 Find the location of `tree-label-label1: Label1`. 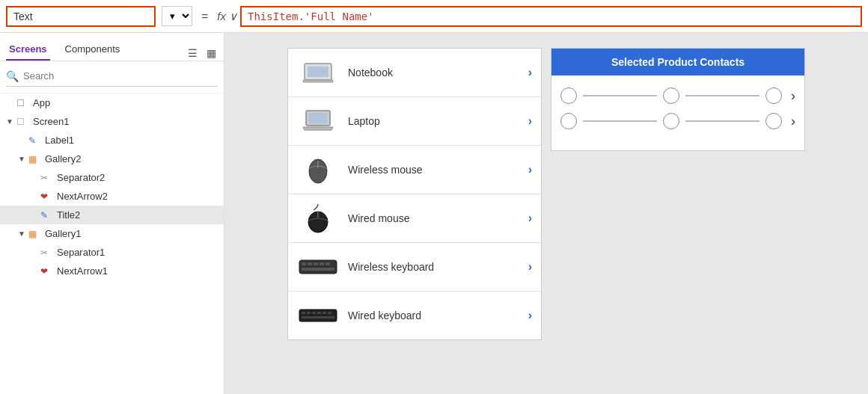

tree-label-label1: Label1 is located at coordinates (132, 141).